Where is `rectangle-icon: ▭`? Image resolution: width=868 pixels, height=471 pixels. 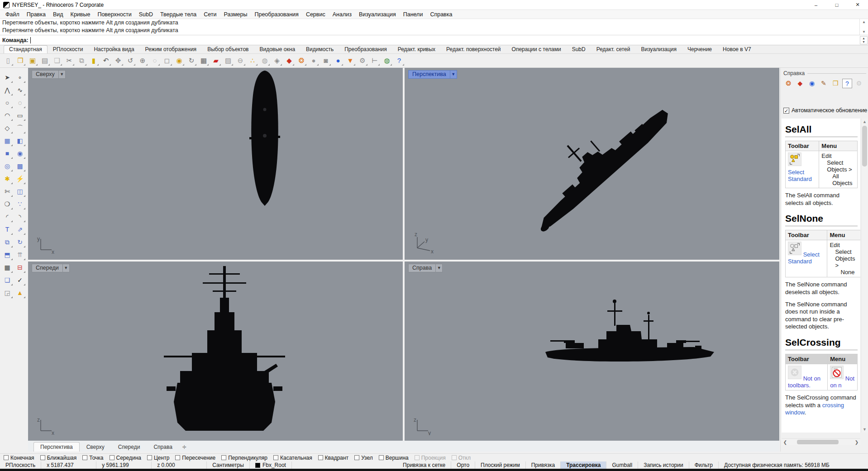 rectangle-icon: ▭ is located at coordinates (20, 115).